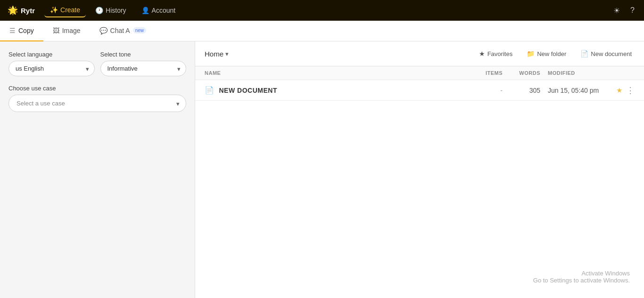  I want to click on doc-words-val: 305, so click(521, 90).